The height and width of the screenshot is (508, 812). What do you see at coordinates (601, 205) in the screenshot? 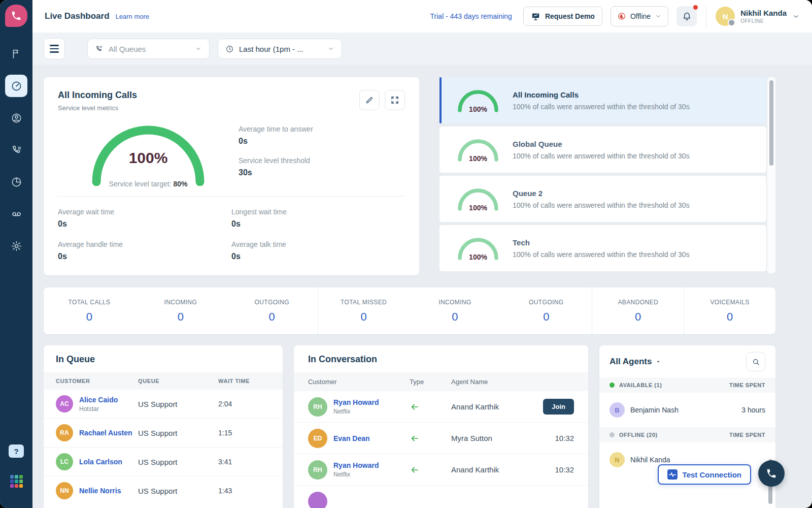
I see `queue-description: 100% of calls were answered within the t…` at bounding box center [601, 205].